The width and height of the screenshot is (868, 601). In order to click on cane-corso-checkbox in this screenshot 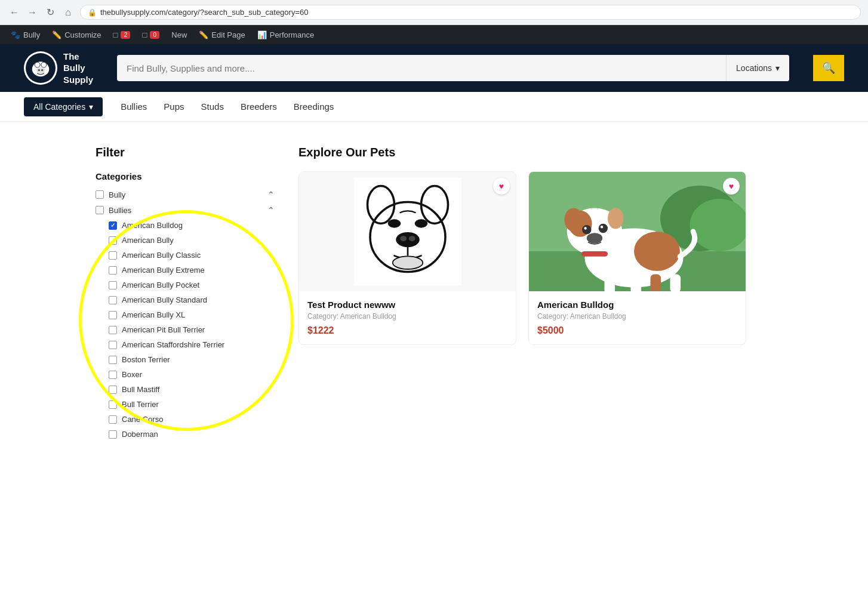, I will do `click(113, 420)`.